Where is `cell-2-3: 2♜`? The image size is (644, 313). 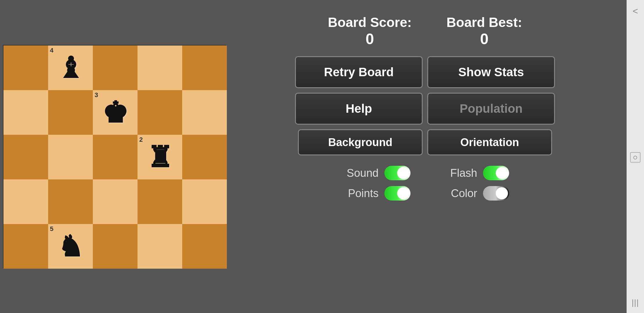 cell-2-3: 2♜ is located at coordinates (160, 157).